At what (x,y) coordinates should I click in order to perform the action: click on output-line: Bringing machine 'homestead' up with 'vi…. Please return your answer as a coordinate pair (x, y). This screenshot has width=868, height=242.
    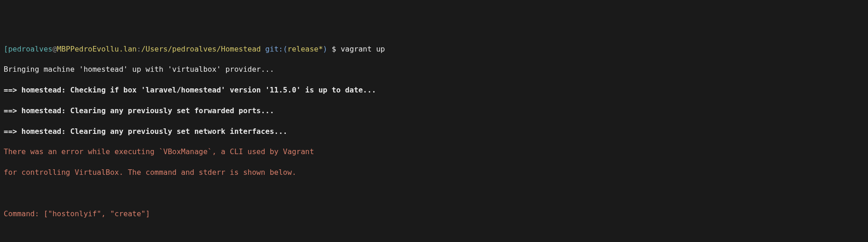
    Looking at the image, I should click on (434, 69).